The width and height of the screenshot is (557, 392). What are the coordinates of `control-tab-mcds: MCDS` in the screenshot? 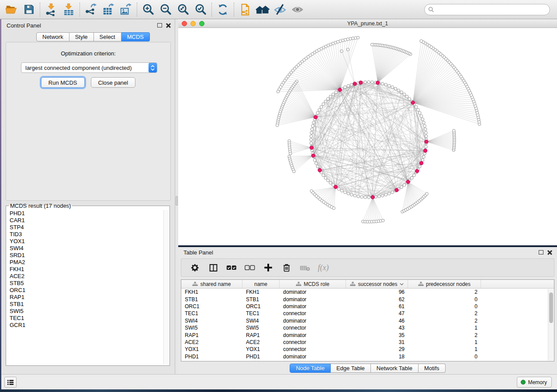 It's located at (135, 37).